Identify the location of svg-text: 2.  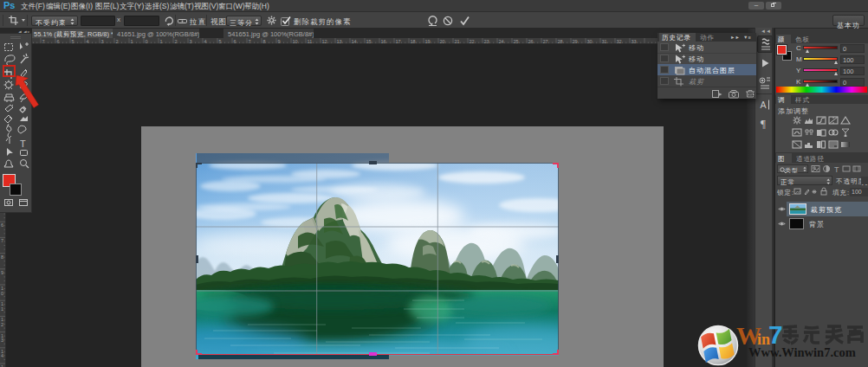
(2, 325).